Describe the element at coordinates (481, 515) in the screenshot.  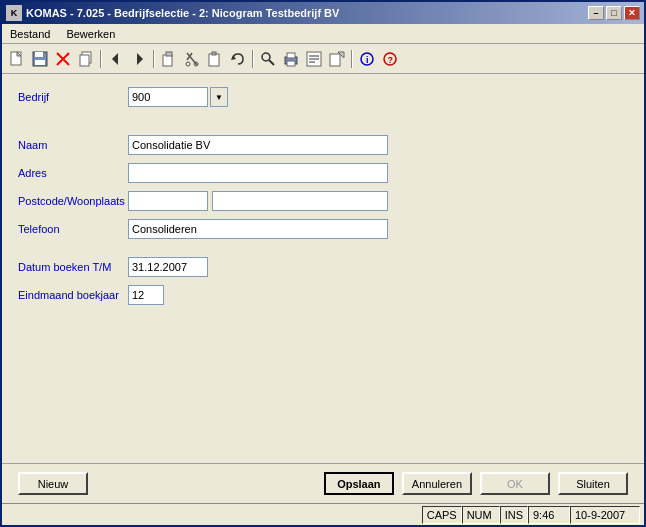
I see `num-indicator: NUM` at that location.